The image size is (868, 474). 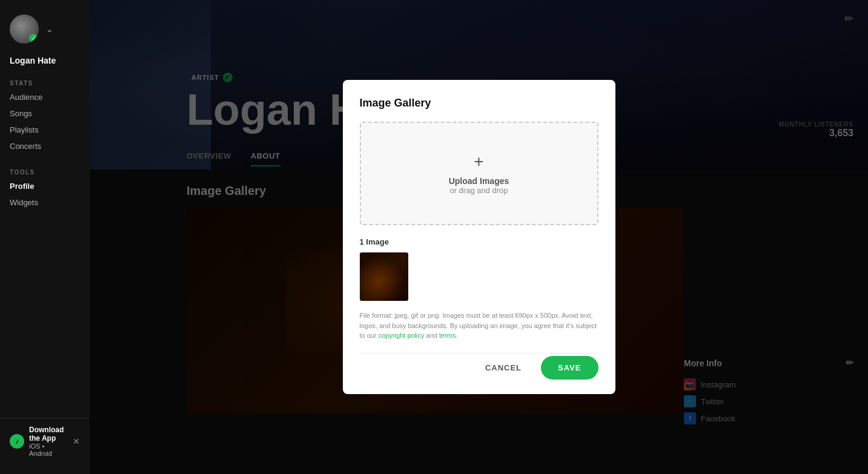 I want to click on download-text: Download the App iOS • Android, so click(x=48, y=441).